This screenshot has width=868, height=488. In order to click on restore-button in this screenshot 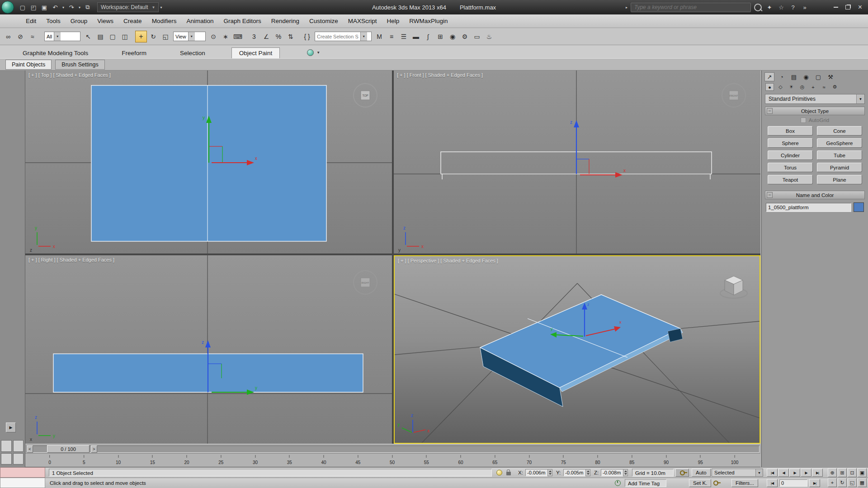, I will do `click(848, 7)`.